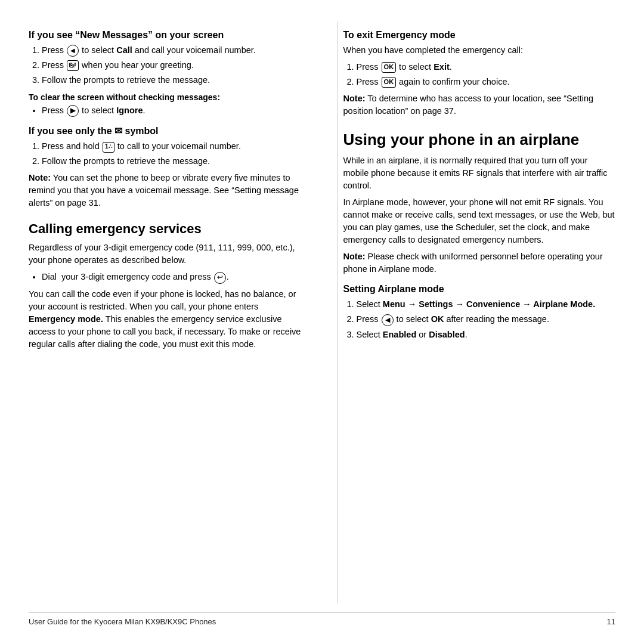 The image size is (644, 644). Describe the element at coordinates (487, 320) in the screenshot. I see `list-item: Press ◀ to select OK after reading the m…` at that location.